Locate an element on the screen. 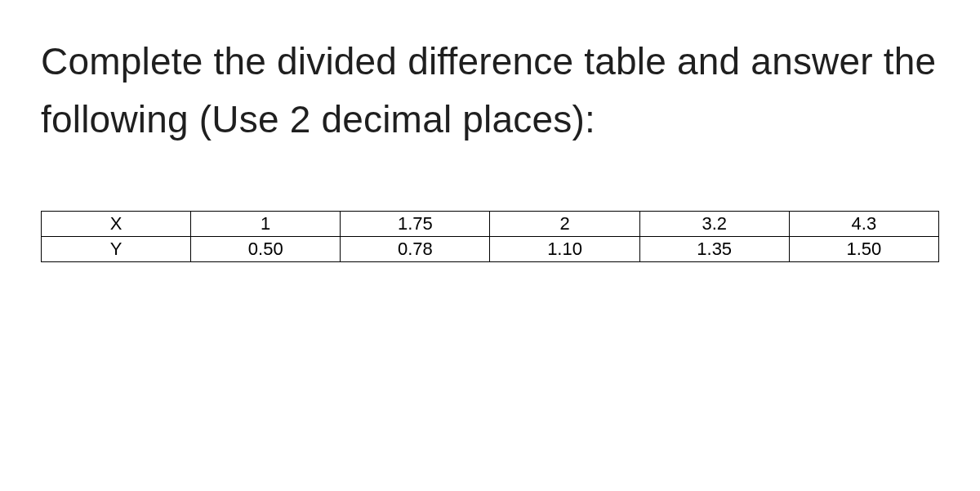  table-cell: 0.78 is located at coordinates (415, 248).